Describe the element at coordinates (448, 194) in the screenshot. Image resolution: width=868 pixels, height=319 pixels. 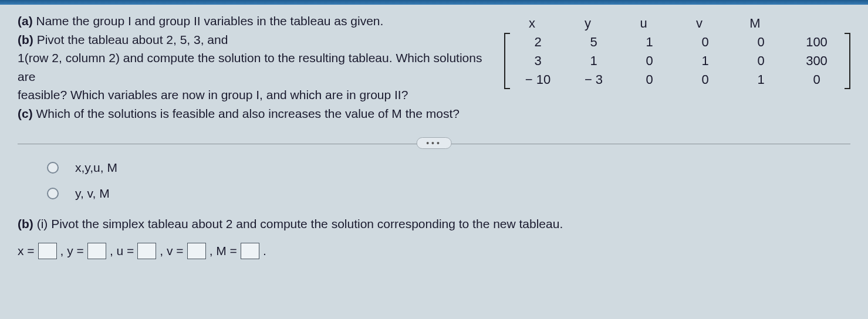
I see `option-row: y, v, M` at that location.